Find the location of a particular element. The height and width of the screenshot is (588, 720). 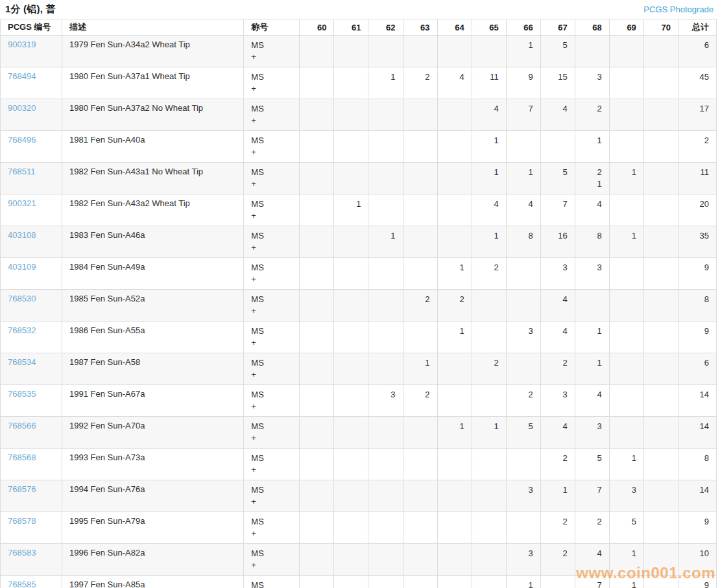

total-count: 8 is located at coordinates (697, 306).